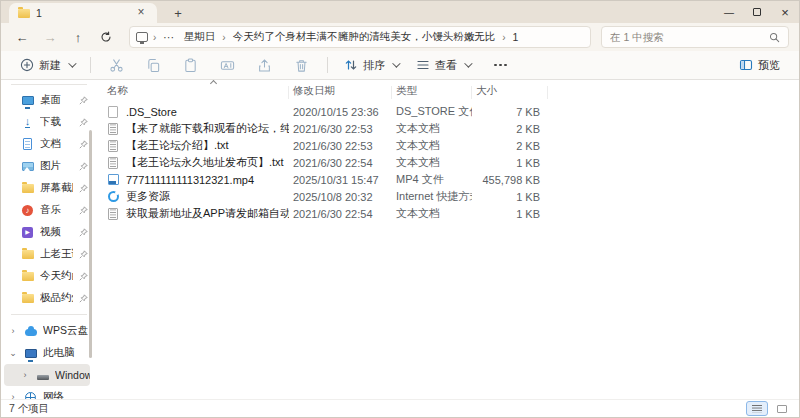 The width and height of the screenshot is (800, 418). Describe the element at coordinates (196, 91) in the screenshot. I see `column-header-name: 名称` at that location.